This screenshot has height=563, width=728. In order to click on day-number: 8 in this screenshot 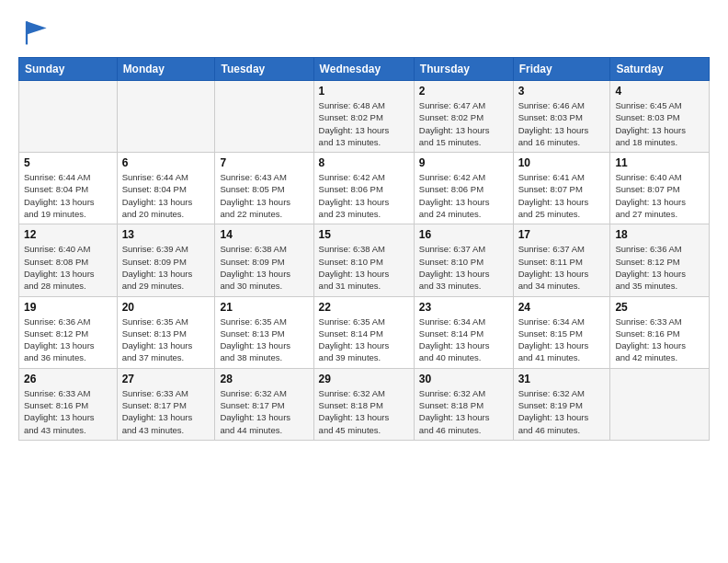, I will do `click(364, 163)`.